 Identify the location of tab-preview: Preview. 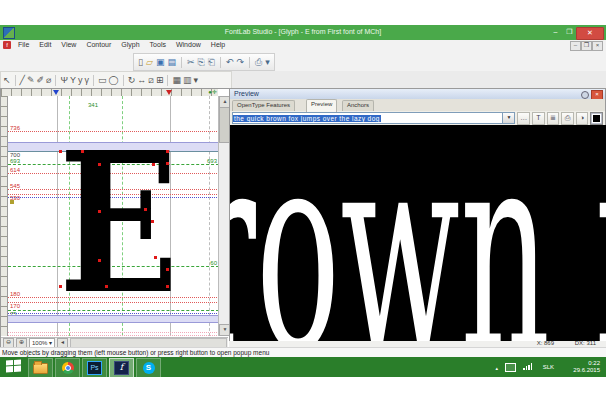
(322, 106).